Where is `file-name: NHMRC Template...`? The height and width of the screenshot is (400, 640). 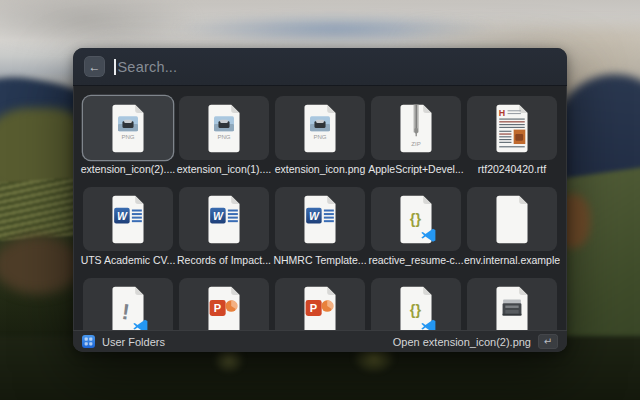
file-name: NHMRC Template... is located at coordinates (320, 260).